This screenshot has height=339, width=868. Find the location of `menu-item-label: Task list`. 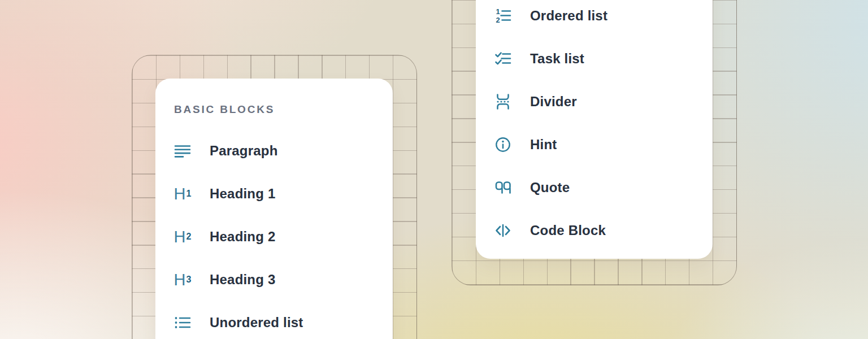

menu-item-label: Task list is located at coordinates (557, 59).